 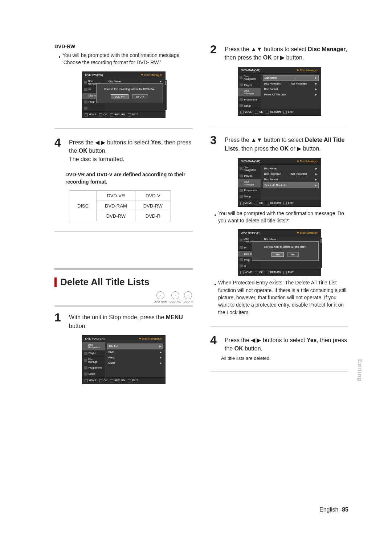 What do you see at coordinates (160, 297) in the screenshot?
I see `badge-dvd-ram: ◦DVD-RAM` at bounding box center [160, 297].